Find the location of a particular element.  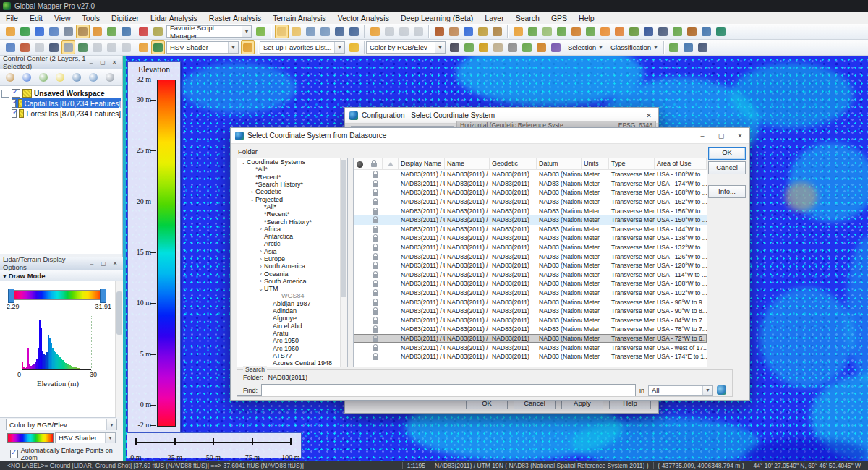

lidar-night-icon is located at coordinates (648, 32).